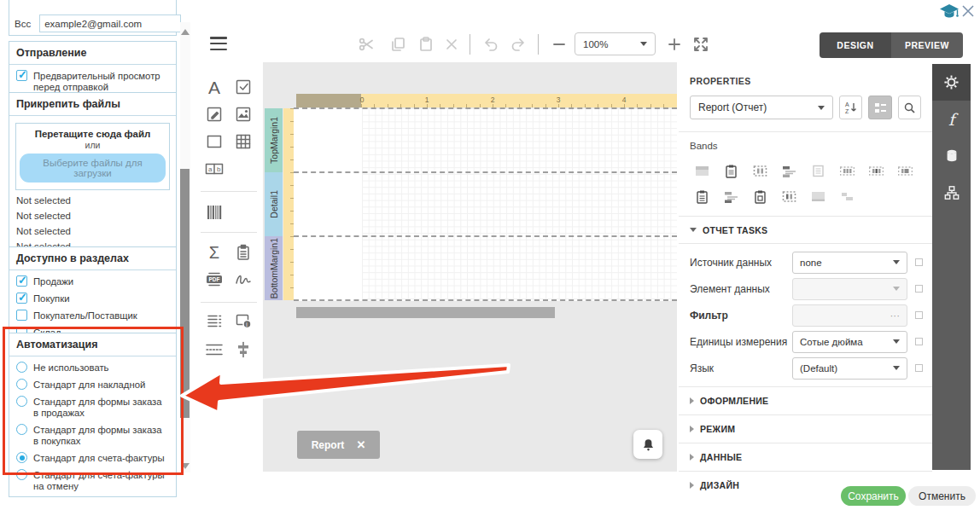  I want to click on distribute-spacing-icon, so click(243, 350).